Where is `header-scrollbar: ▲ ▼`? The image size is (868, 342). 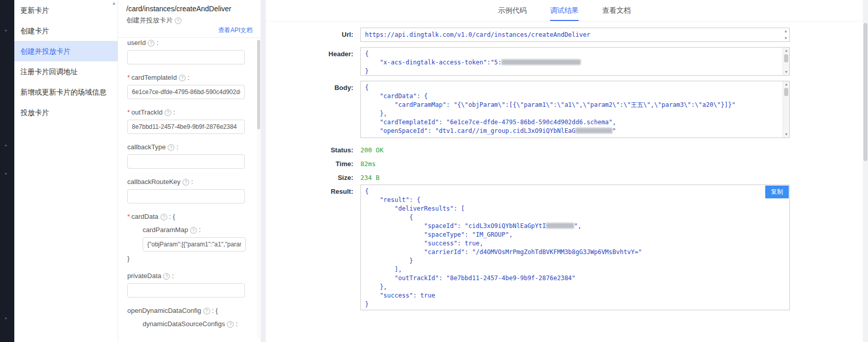
header-scrollbar: ▲ ▼ is located at coordinates (786, 61).